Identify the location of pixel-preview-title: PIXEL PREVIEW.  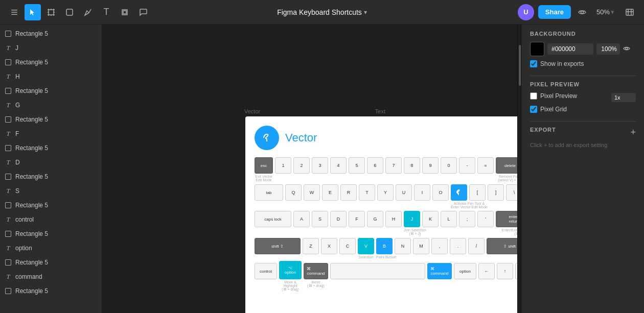
(583, 84).